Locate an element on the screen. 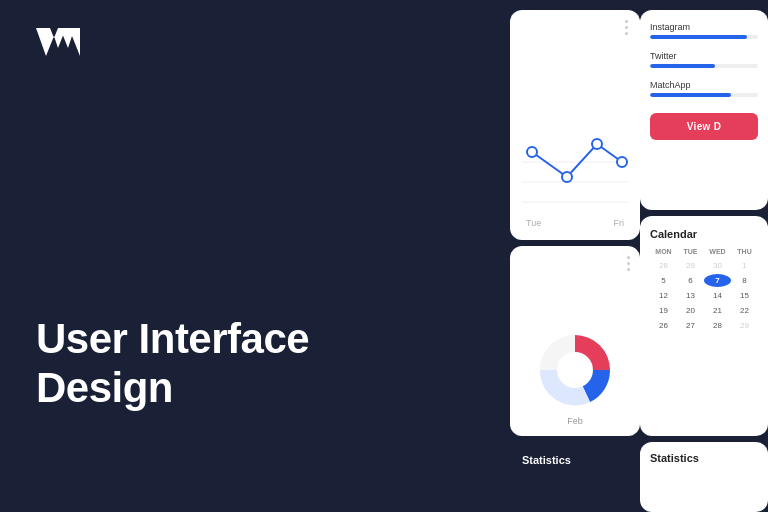 The width and height of the screenshot is (768, 512). cal-cell-28b: 28 is located at coordinates (718, 326).